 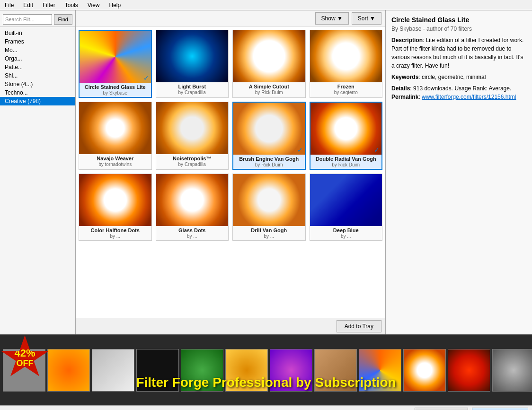 I want to click on remove-from-tray-button: Remove from Tray, so click(x=441, y=409).